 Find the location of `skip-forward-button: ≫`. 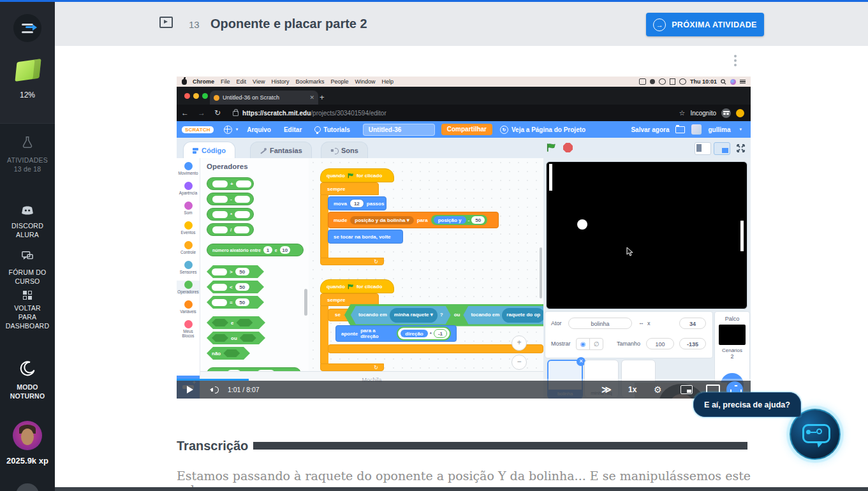

skip-forward-button: ≫ is located at coordinates (606, 390).